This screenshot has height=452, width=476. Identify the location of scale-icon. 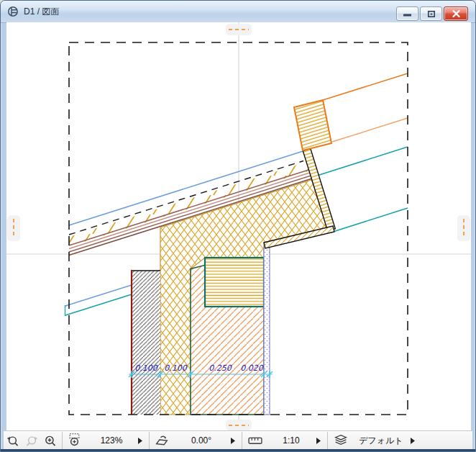
(255, 440).